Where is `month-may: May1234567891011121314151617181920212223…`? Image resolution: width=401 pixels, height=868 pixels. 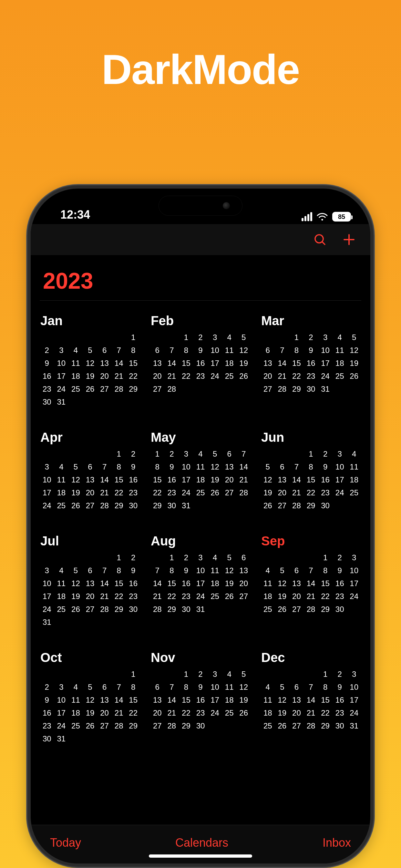 month-may: May1234567891011121314151617181920212223… is located at coordinates (201, 470).